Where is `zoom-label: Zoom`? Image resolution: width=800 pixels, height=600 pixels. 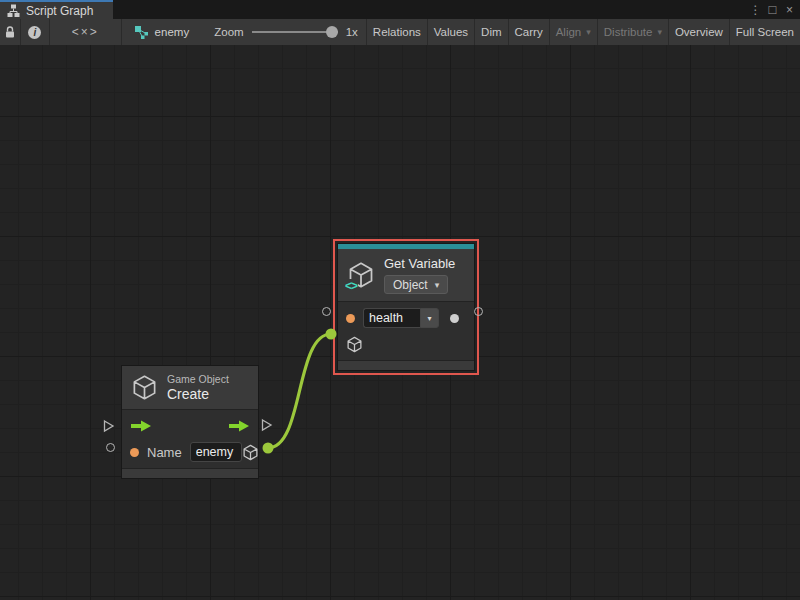 zoom-label: Zoom is located at coordinates (228, 32).